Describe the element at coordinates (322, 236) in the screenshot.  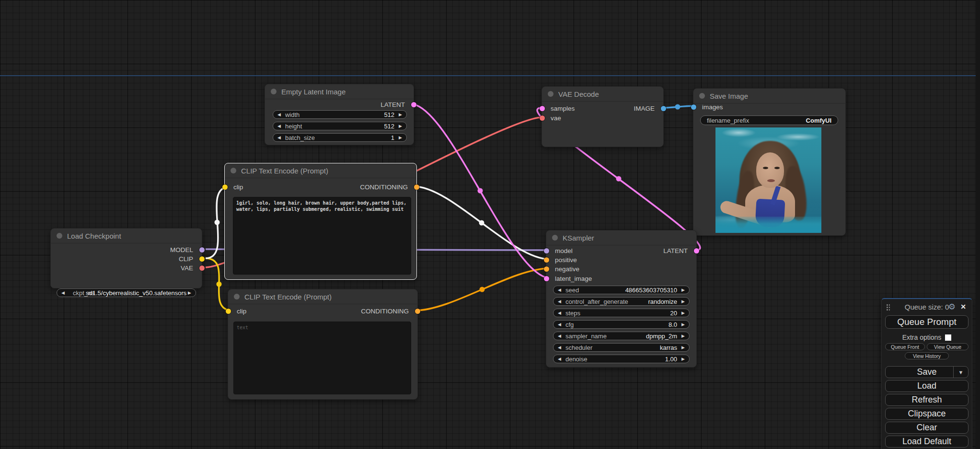
I see `positive-prompt-textarea: 1girl, solo, long hair, brown hair, uppe…` at that location.